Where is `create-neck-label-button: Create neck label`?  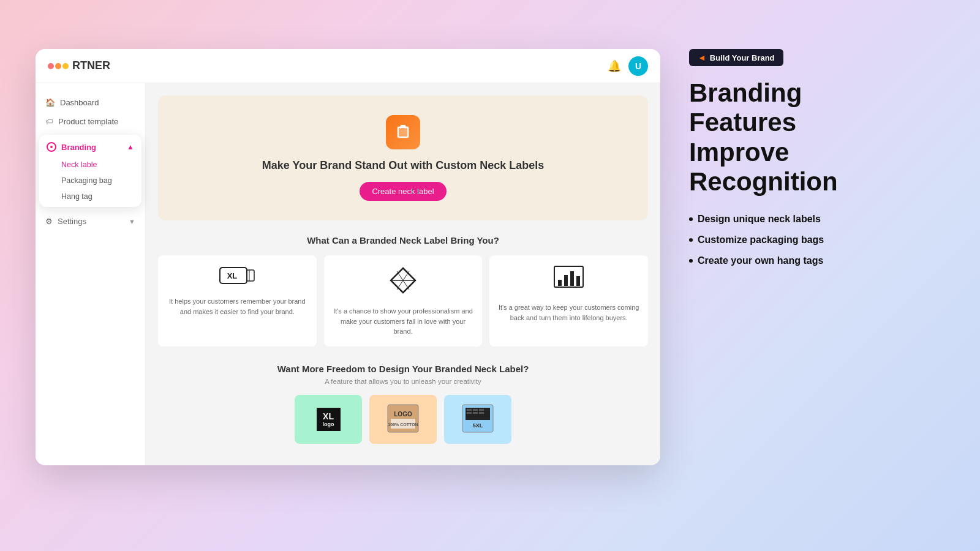 create-neck-label-button: Create neck label is located at coordinates (403, 191).